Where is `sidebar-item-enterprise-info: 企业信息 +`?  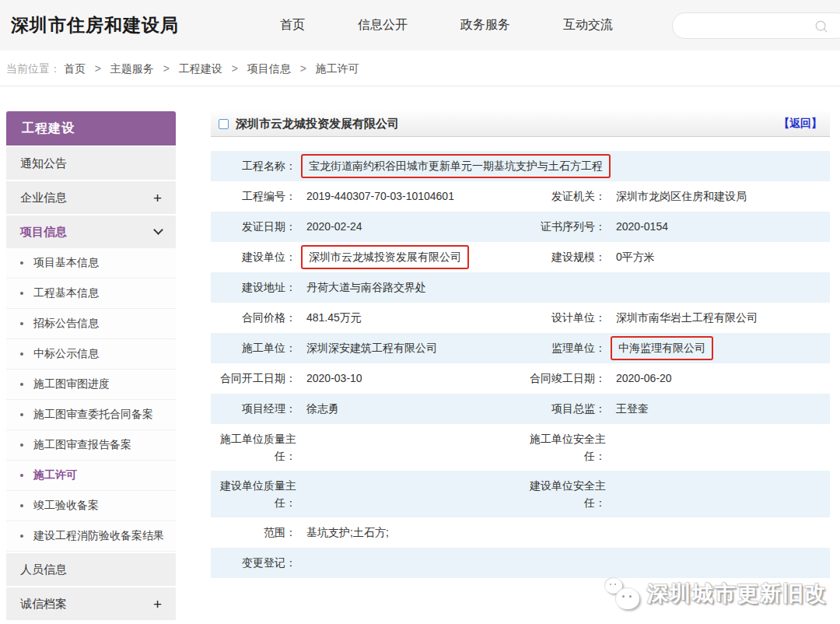 sidebar-item-enterprise-info: 企业信息 + is located at coordinates (91, 198).